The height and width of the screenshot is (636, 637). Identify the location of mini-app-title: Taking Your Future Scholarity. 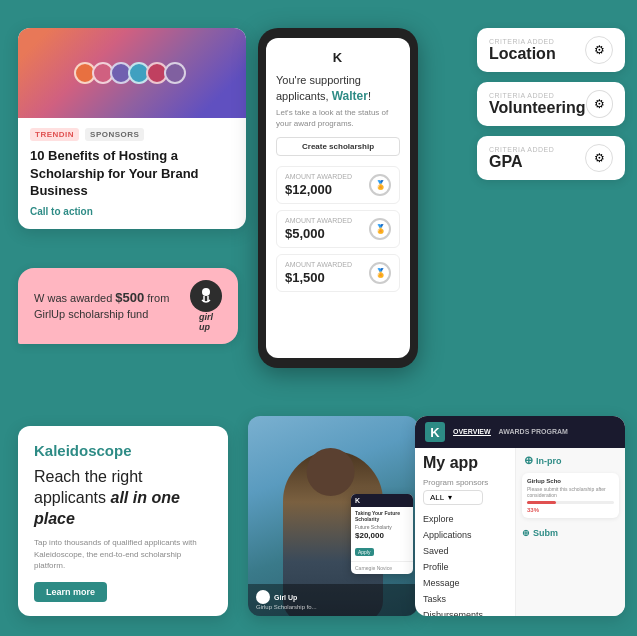
(382, 516).